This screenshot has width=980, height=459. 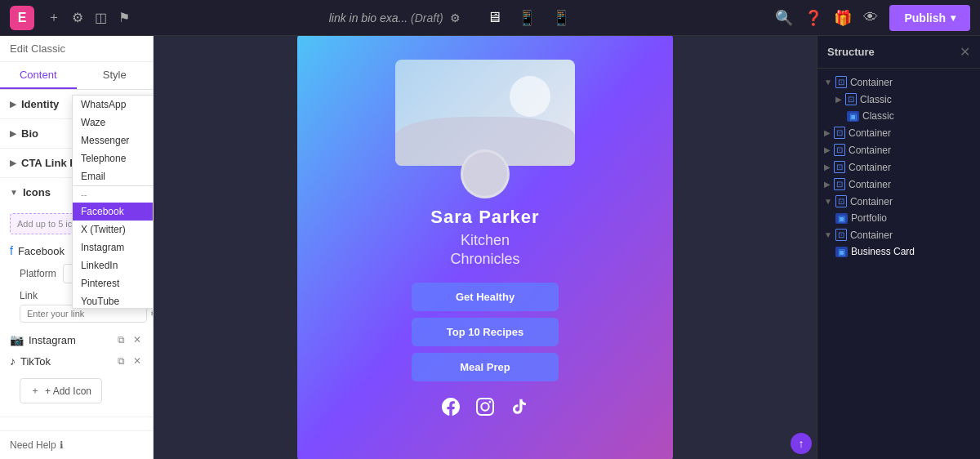 I want to click on layers-icon: ◫, so click(x=101, y=18).